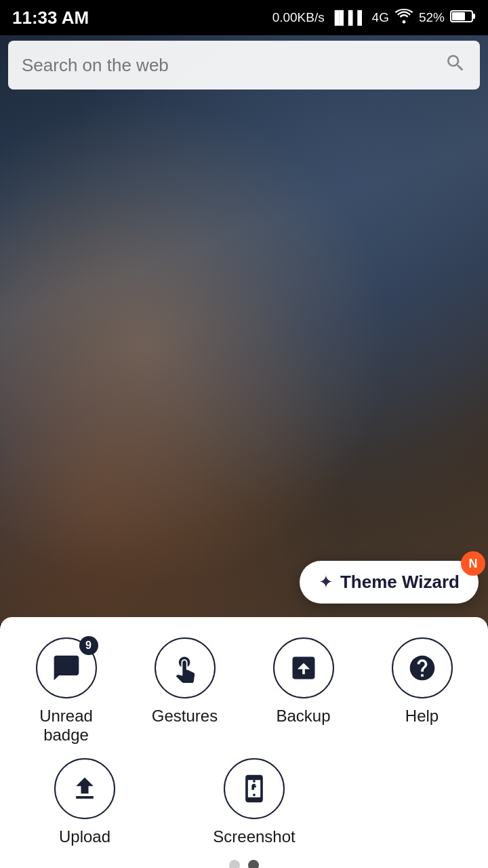 This screenshot has width=488, height=868. Describe the element at coordinates (85, 802) in the screenshot. I see `upload-item: Upload` at that location.